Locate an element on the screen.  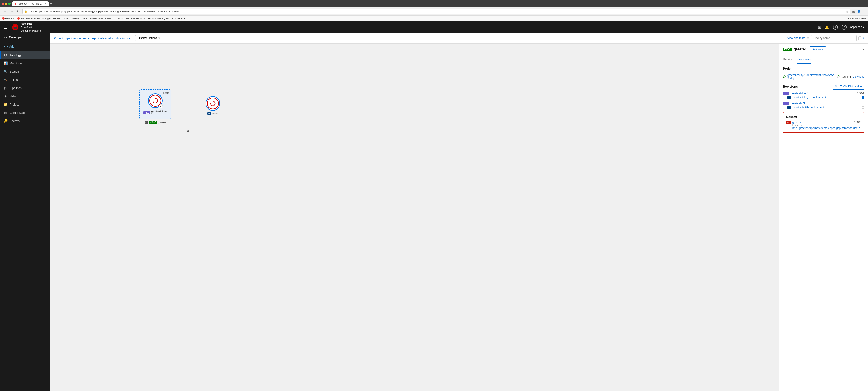
route-location-label: Location: is located at coordinates (827, 125).